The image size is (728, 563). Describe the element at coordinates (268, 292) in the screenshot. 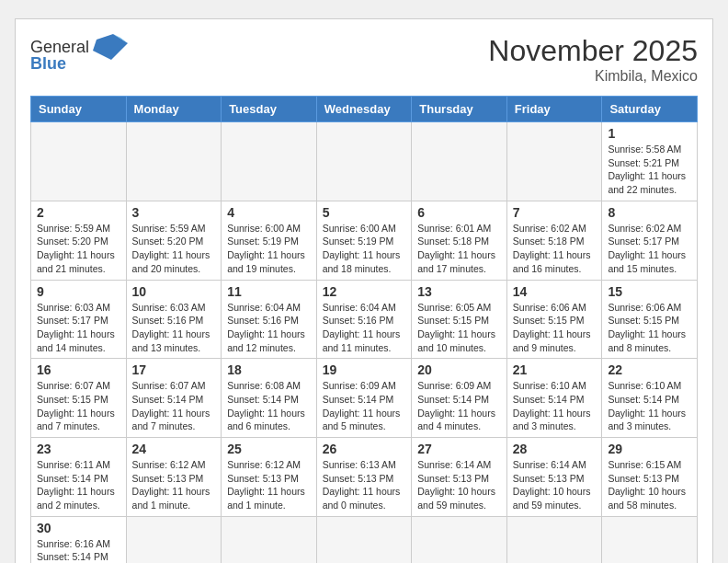

I see `day-number: 11` at that location.